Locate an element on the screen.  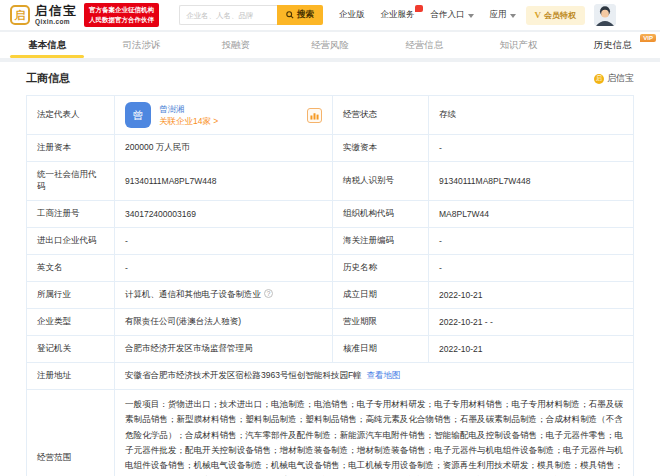
table-row: 统一社会信用代码 91340111MA8PL7W448 纳税人识别号 91340… is located at coordinates (330, 182).